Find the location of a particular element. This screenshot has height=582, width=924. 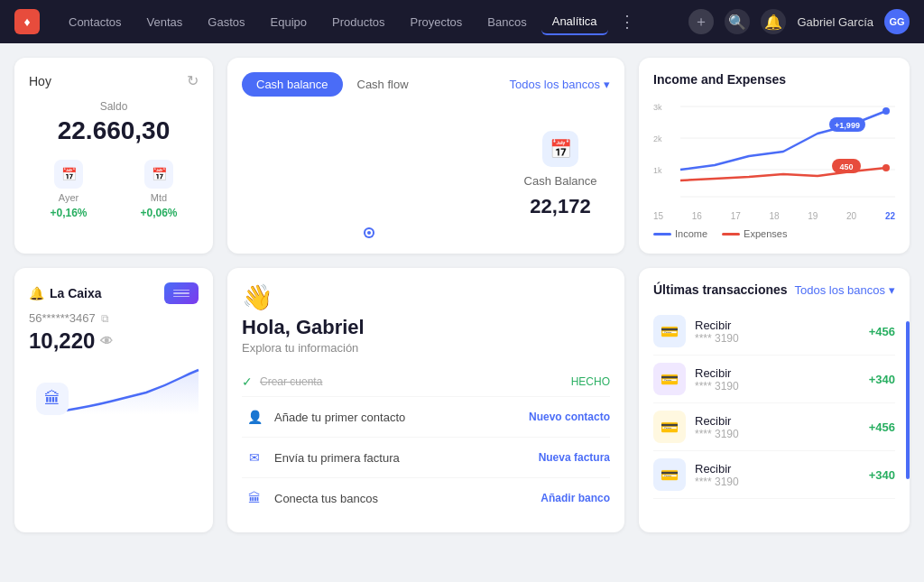

logo-icon: ♦ is located at coordinates (27, 22).